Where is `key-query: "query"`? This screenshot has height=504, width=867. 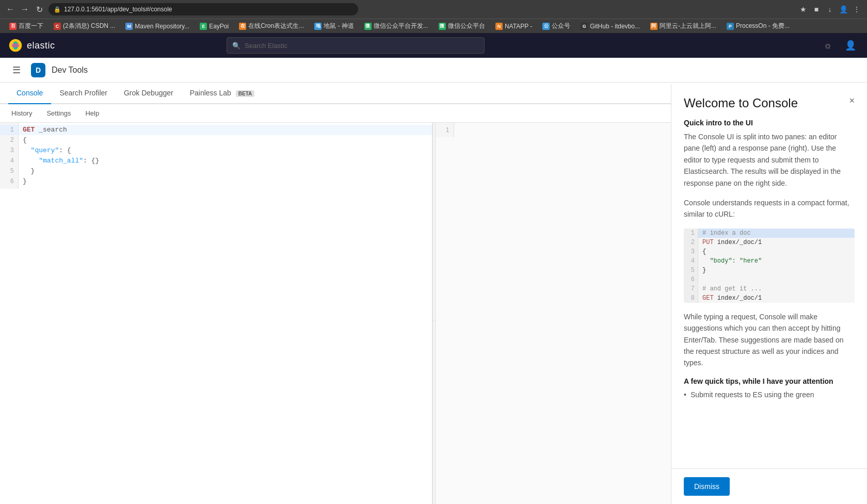
key-query: "query" is located at coordinates (45, 151).